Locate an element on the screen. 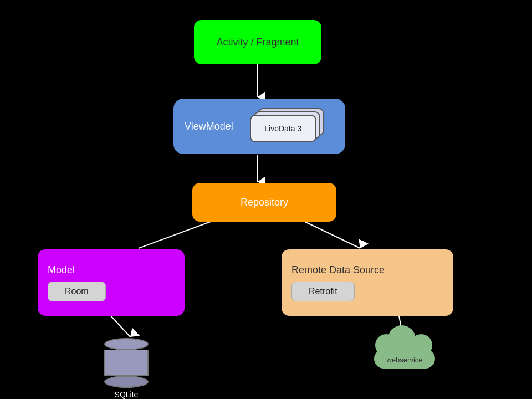 The width and height of the screenshot is (532, 399). sqlite-label: SQLite is located at coordinates (126, 395).